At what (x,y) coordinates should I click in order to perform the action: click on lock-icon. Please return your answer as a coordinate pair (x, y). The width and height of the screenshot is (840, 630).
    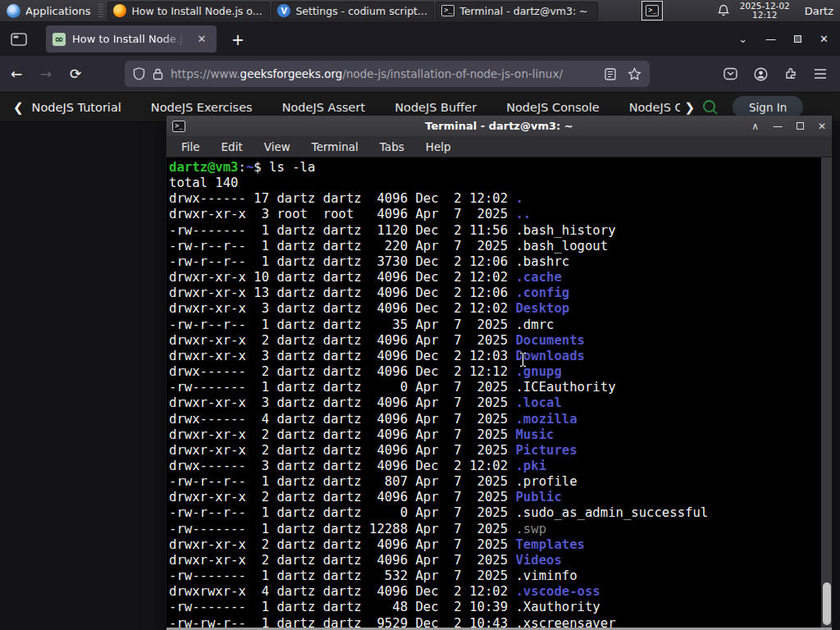
    Looking at the image, I should click on (158, 74).